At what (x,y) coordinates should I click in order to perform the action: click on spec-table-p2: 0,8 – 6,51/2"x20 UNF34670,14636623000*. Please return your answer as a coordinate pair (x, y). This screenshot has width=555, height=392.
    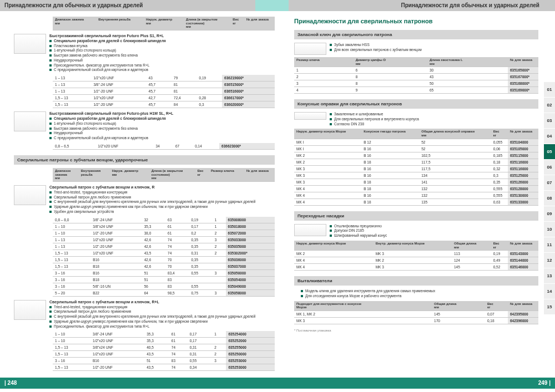
    Looking at the image, I should click on (164, 146).